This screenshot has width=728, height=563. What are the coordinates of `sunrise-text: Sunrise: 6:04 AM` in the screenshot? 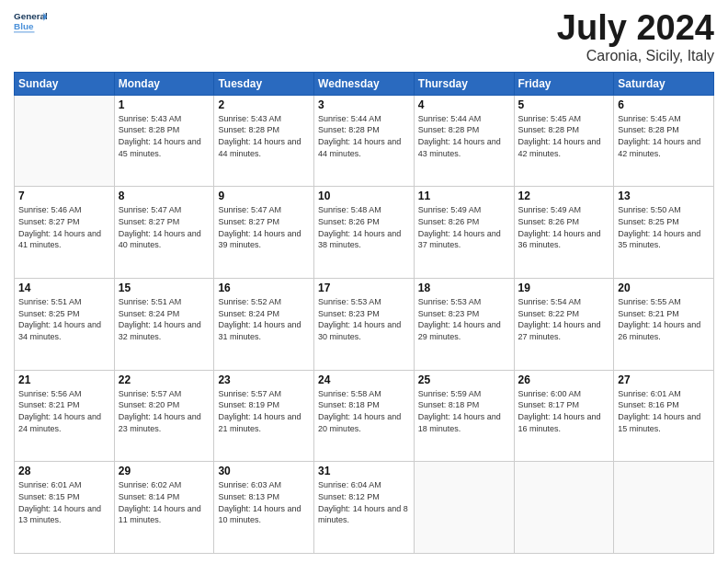 It's located at (364, 486).